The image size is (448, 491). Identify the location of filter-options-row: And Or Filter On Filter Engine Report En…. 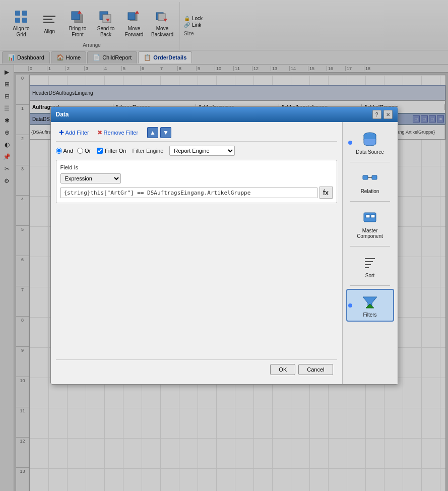
(197, 151).